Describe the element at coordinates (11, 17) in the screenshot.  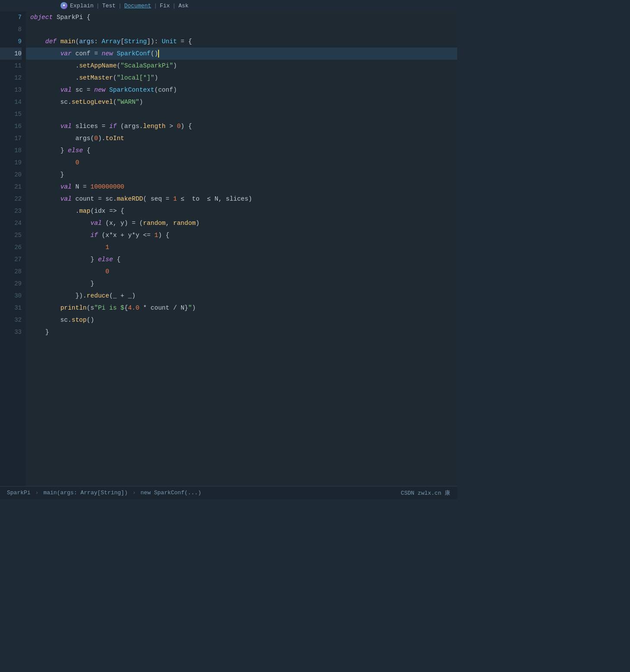
I see `line-num-7: ▶ 7` at that location.